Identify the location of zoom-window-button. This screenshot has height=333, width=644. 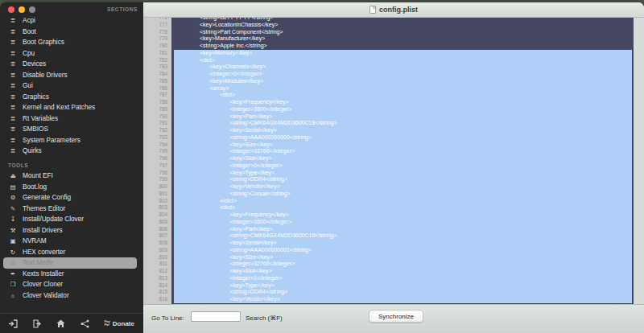
(32, 10).